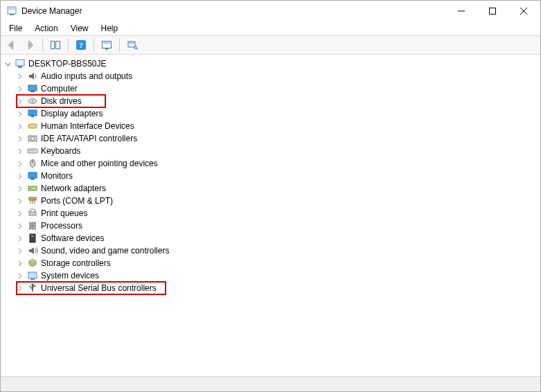 The height and width of the screenshot is (392, 541). I want to click on tree-item-audio-inputs-outputs: Audio inputs and outputs, so click(277, 76).